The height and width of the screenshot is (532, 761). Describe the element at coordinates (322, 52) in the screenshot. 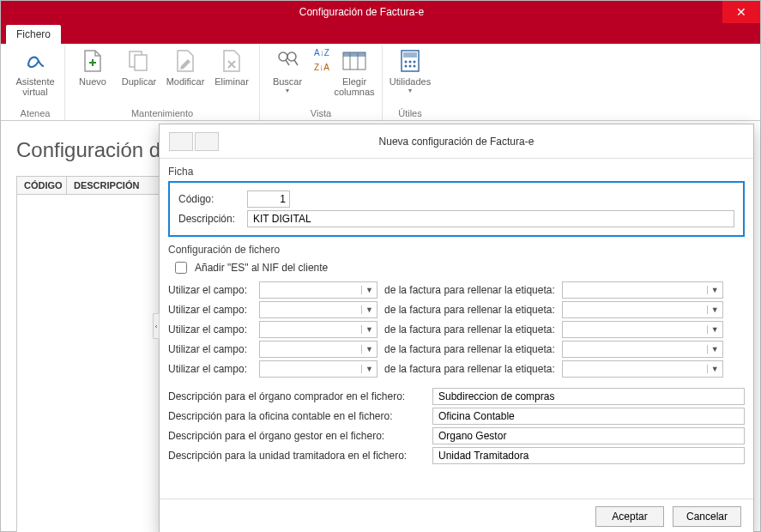

I see `sort-az-button: A↓Z` at that location.